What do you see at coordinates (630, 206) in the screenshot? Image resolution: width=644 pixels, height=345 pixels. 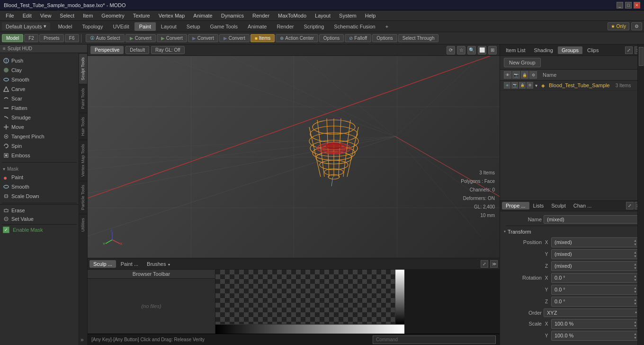 I see `props-expand-button: ⤢` at bounding box center [630, 206].